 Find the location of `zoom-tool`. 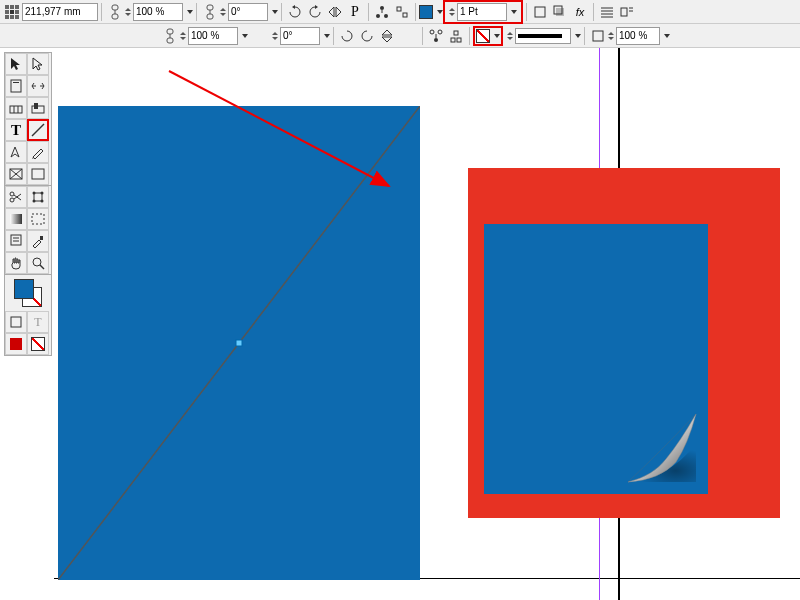

zoom-tool is located at coordinates (38, 263).